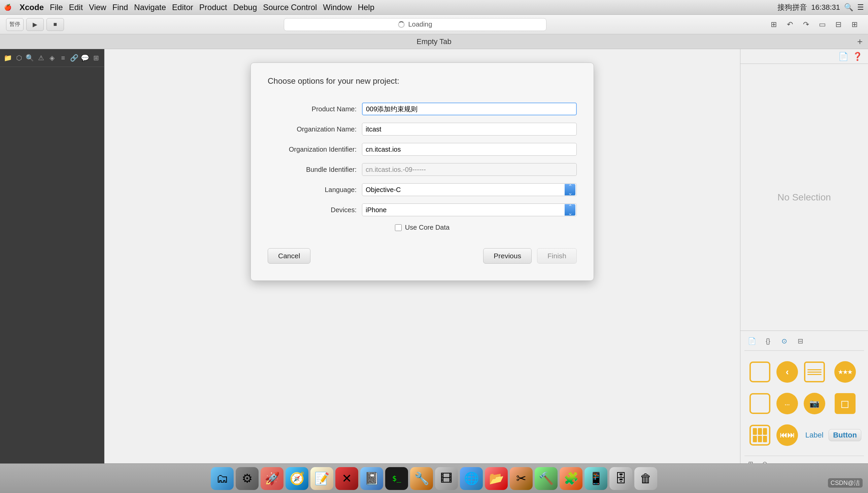  What do you see at coordinates (8, 7) in the screenshot?
I see `apple-menu: 🍎` at bounding box center [8, 7].